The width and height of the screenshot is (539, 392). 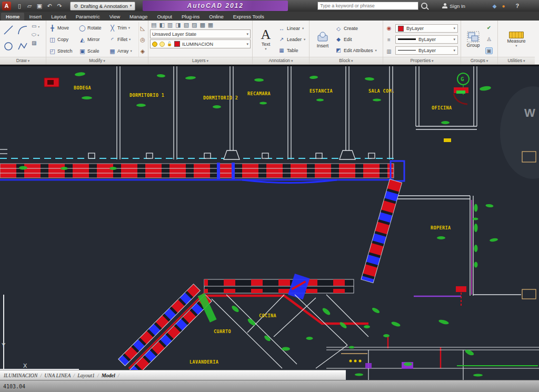 What do you see at coordinates (36, 26) in the screenshot?
I see `rectangle-button: ▭ ▾` at bounding box center [36, 26].